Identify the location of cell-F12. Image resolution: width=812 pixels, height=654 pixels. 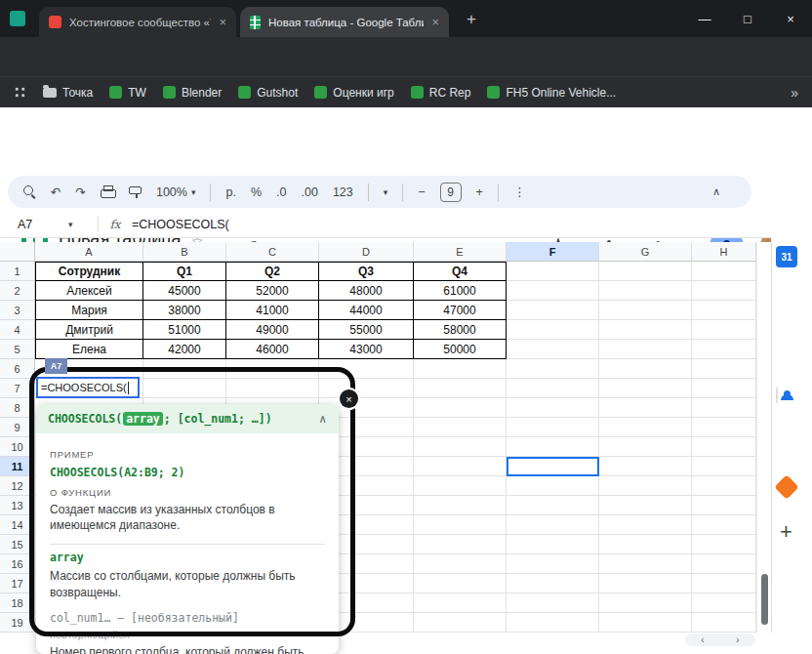
(552, 486).